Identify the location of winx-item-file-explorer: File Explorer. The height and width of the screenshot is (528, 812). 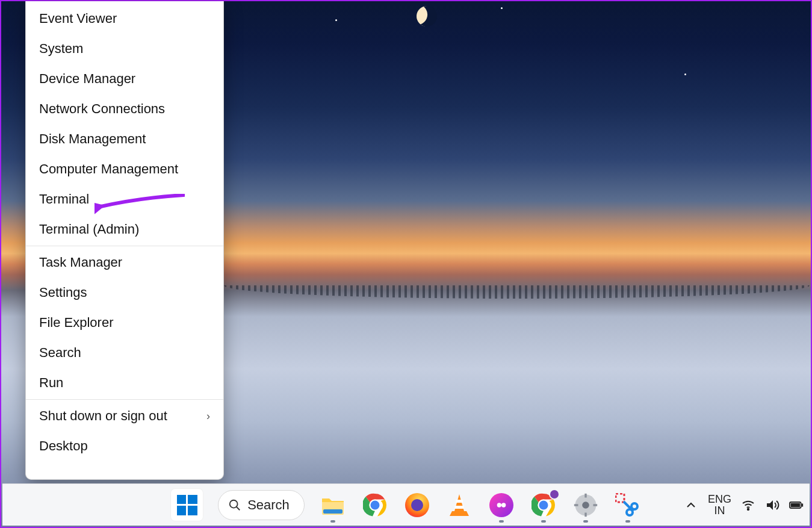
(125, 323).